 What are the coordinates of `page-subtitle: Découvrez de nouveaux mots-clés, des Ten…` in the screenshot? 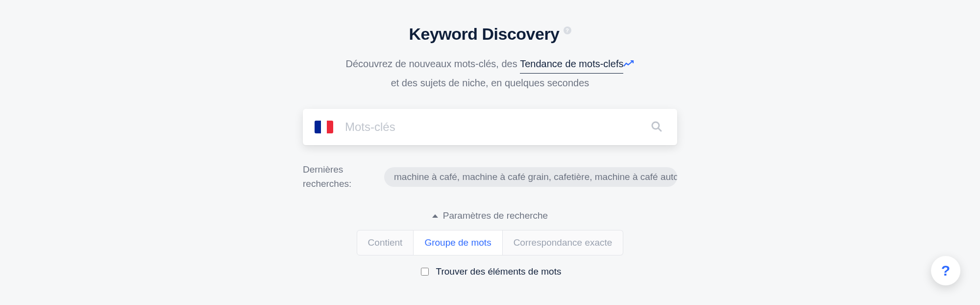 It's located at (490, 74).